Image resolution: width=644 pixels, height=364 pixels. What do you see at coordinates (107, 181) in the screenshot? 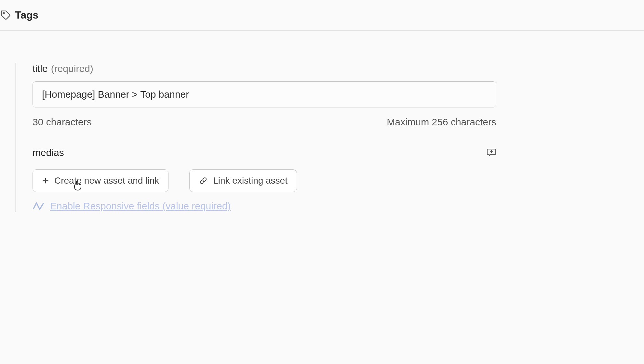
I see `create-asset-label: Create new asset and link` at bounding box center [107, 181].